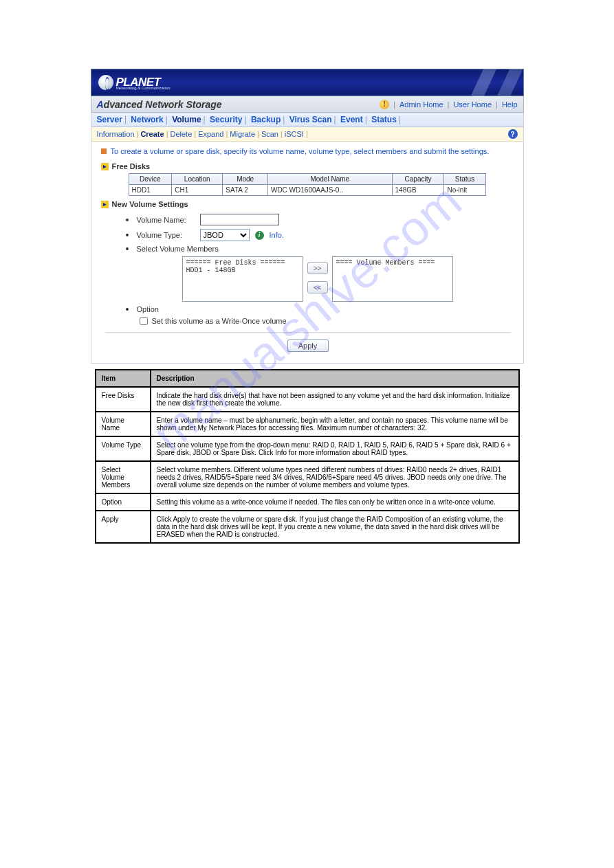  I want to click on col-status: Status, so click(465, 179).